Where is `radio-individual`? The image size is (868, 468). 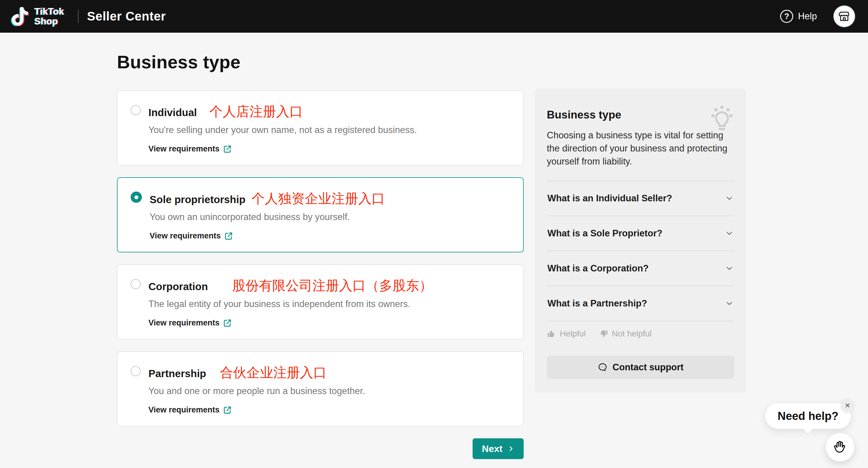 radio-individual is located at coordinates (136, 110).